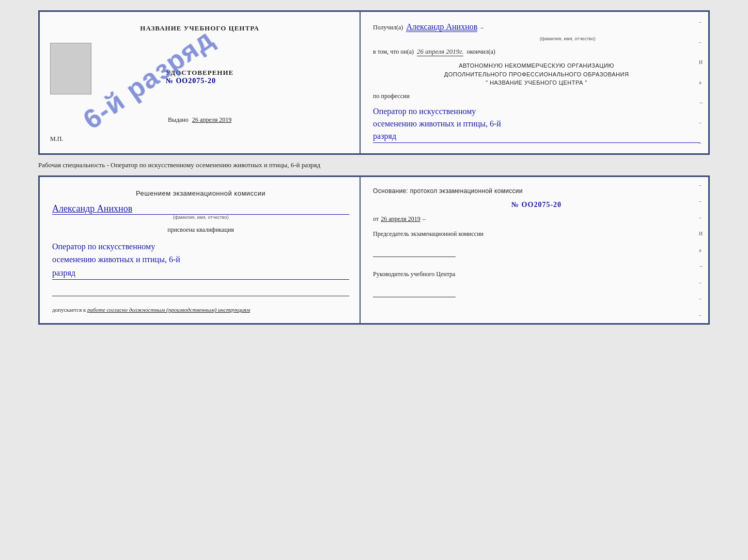  What do you see at coordinates (480, 52) in the screenshot?
I see `finished-word: окончил(а)` at bounding box center [480, 52].